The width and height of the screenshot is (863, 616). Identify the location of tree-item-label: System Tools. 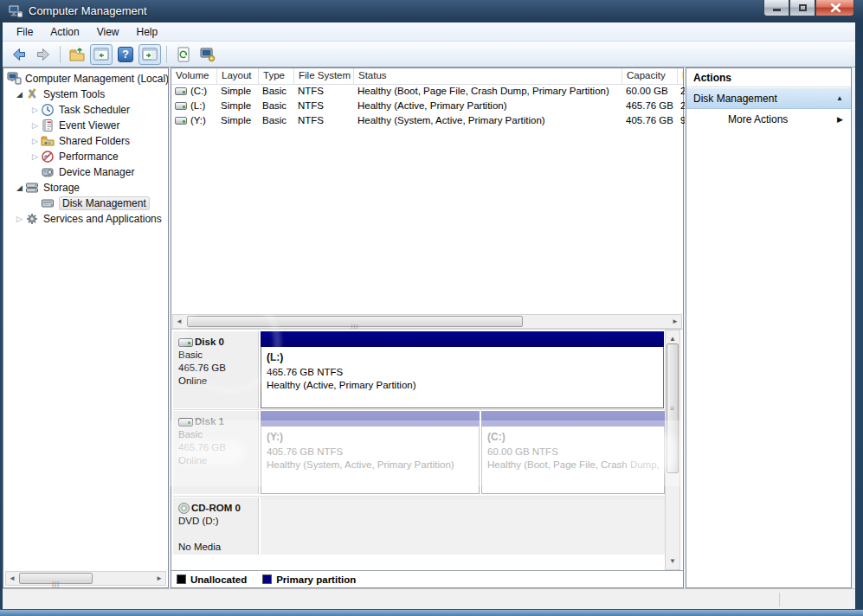
(74, 94).